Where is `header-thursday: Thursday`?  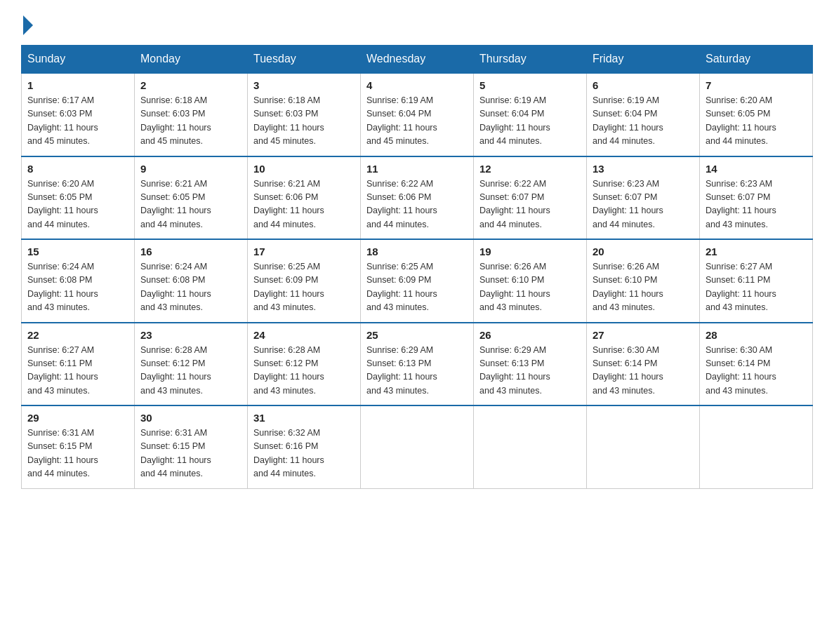
header-thursday: Thursday is located at coordinates (531, 60).